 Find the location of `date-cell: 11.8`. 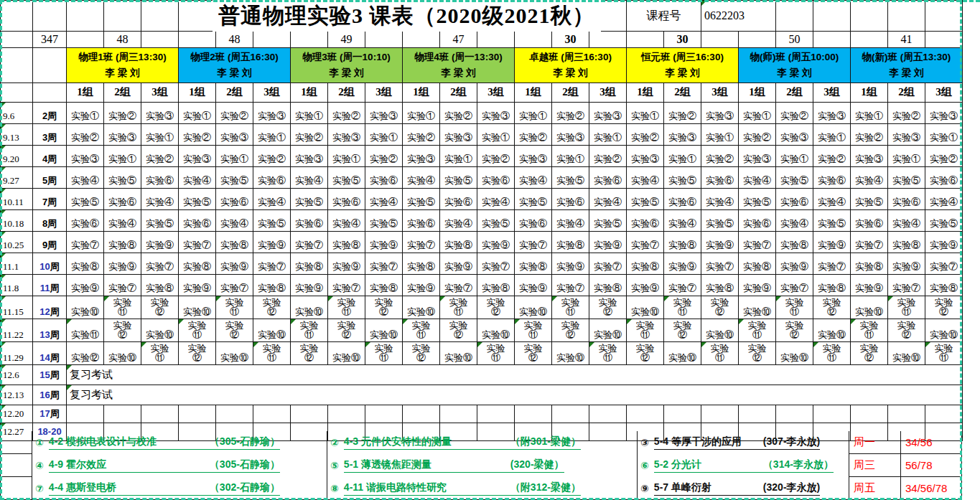

date-cell: 11.8 is located at coordinates (17, 286).